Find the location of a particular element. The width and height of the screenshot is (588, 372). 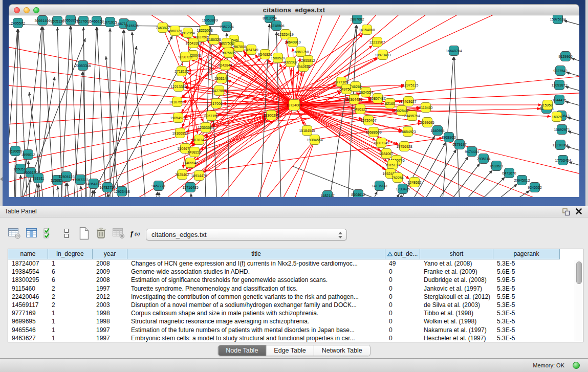

cell-pagerank: 5.6E-5 is located at coordinates (527, 272).